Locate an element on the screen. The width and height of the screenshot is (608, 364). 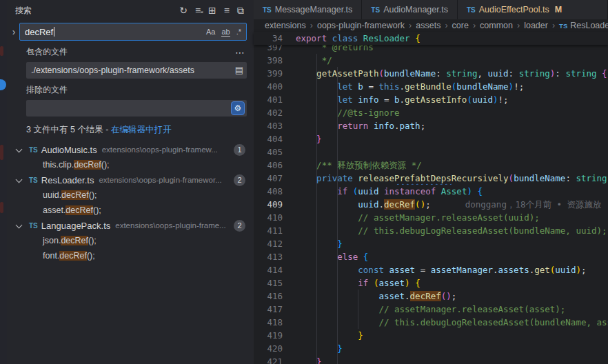
search-input: decRef Aaab.* is located at coordinates (133, 32).